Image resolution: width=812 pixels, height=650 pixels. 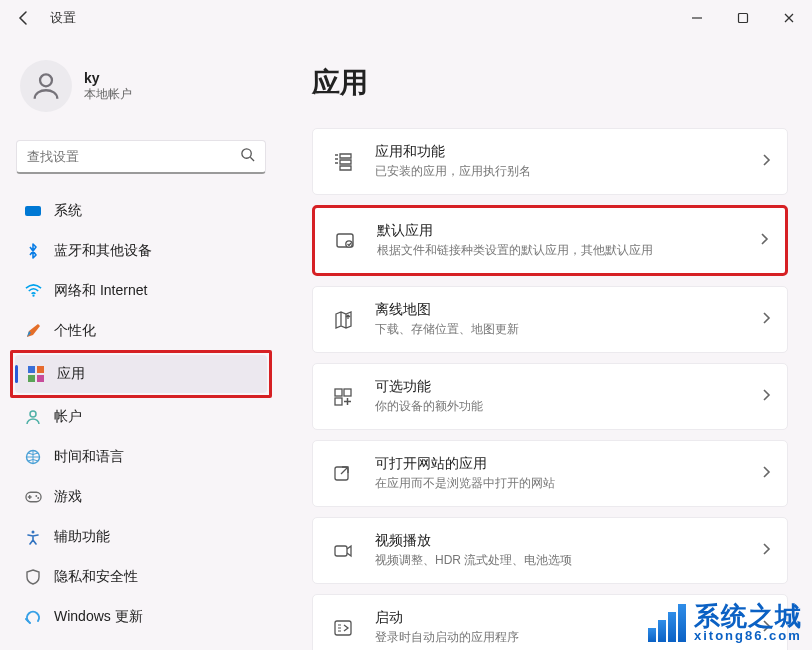 What do you see at coordinates (141, 374) in the screenshot?
I see `sidebar-item-apps: 应用` at bounding box center [141, 374].